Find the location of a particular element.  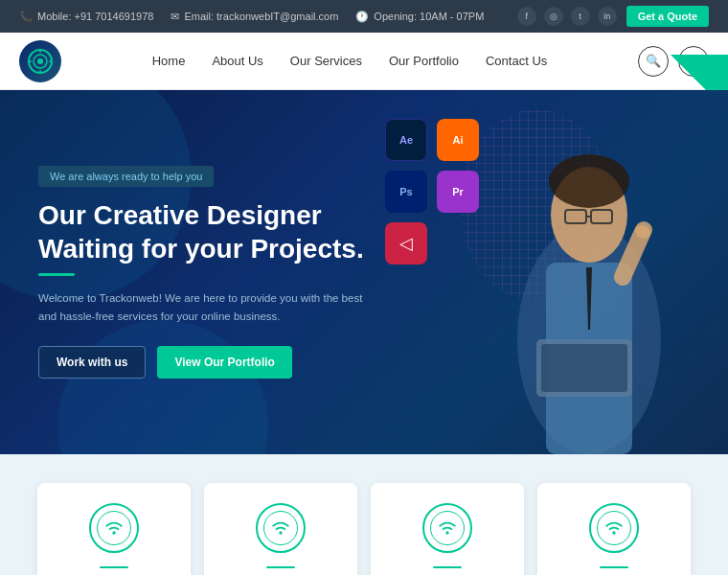

hero-divider is located at coordinates (57, 274).